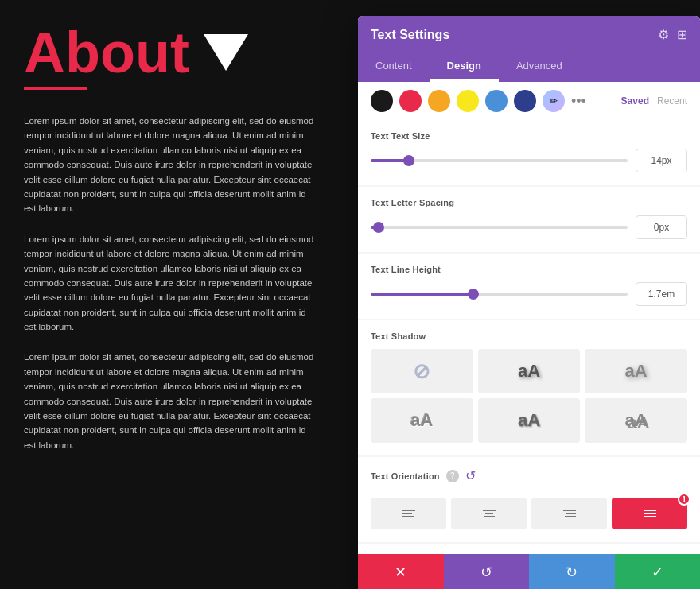 The width and height of the screenshot is (700, 589). Describe the element at coordinates (672, 101) in the screenshot. I see `recent-label: Recent` at that location.